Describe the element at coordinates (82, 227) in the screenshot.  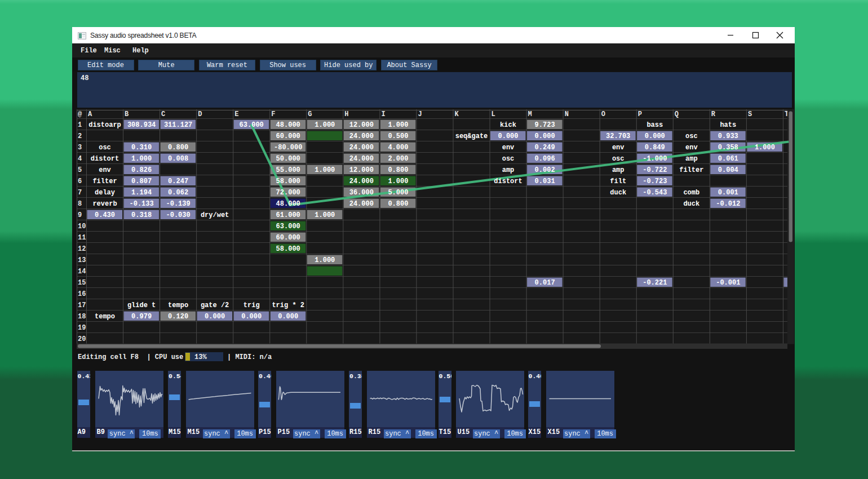
I see `svg-text: 10` at that location.